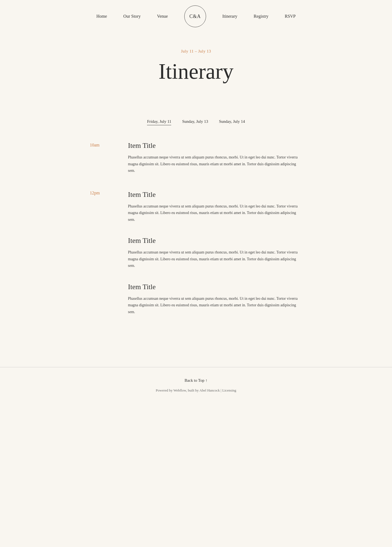 The height and width of the screenshot is (547, 392). What do you see at coordinates (102, 16) in the screenshot?
I see `nav-link-home: Home` at bounding box center [102, 16].